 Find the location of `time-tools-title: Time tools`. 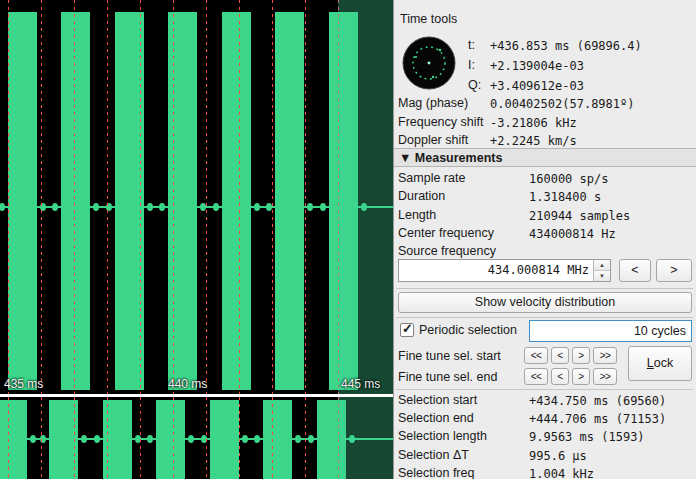

time-tools-title: Time tools is located at coordinates (428, 19).